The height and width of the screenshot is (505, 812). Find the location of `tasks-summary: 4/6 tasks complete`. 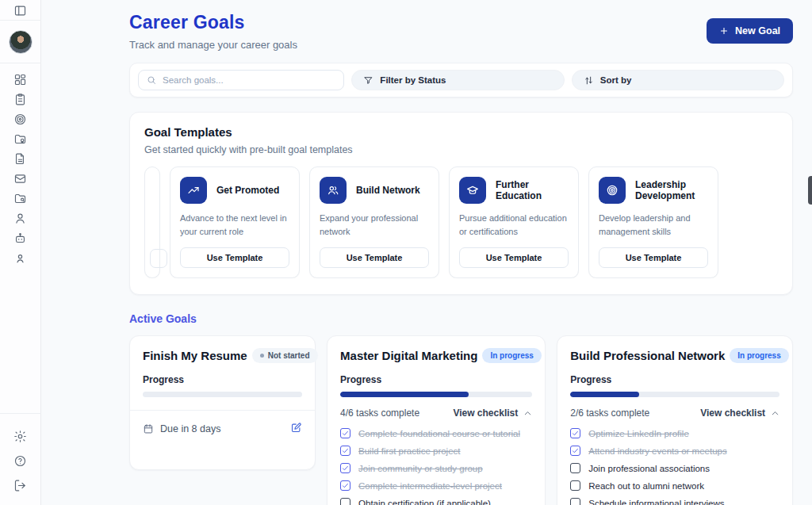

tasks-summary: 4/6 tasks complete is located at coordinates (380, 413).